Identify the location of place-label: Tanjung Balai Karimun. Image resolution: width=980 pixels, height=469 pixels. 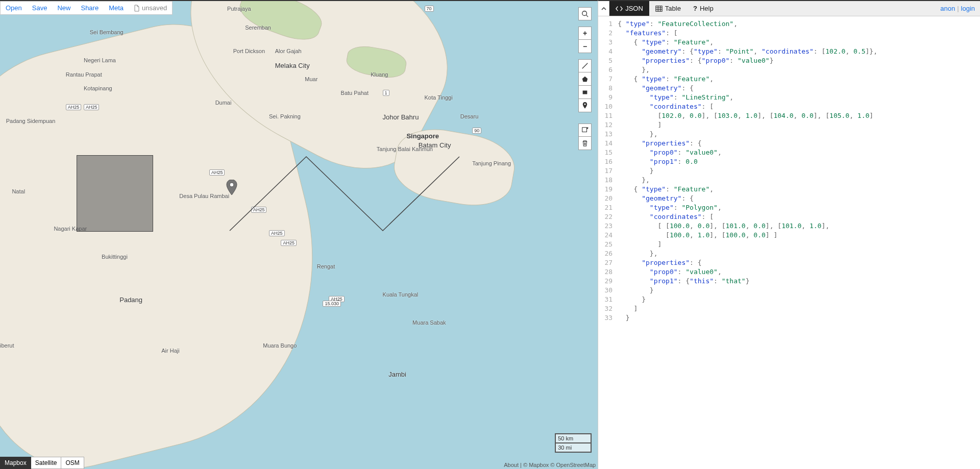
(405, 149).